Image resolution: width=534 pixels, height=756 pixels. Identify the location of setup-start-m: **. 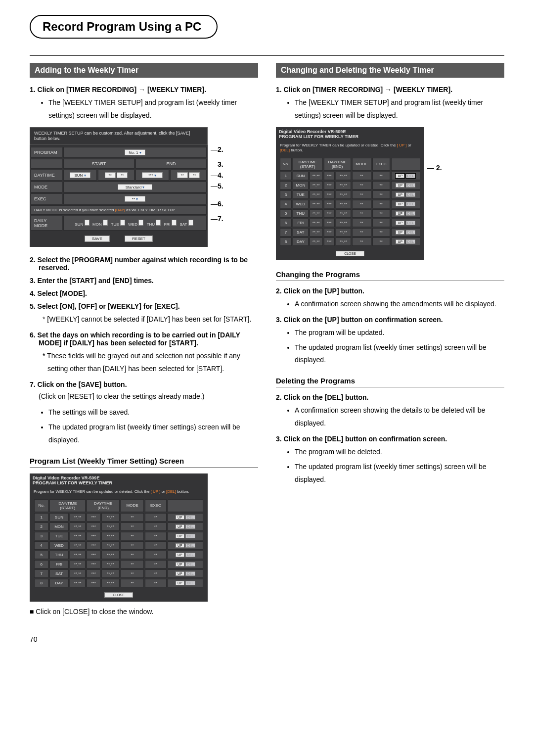
(122, 175).